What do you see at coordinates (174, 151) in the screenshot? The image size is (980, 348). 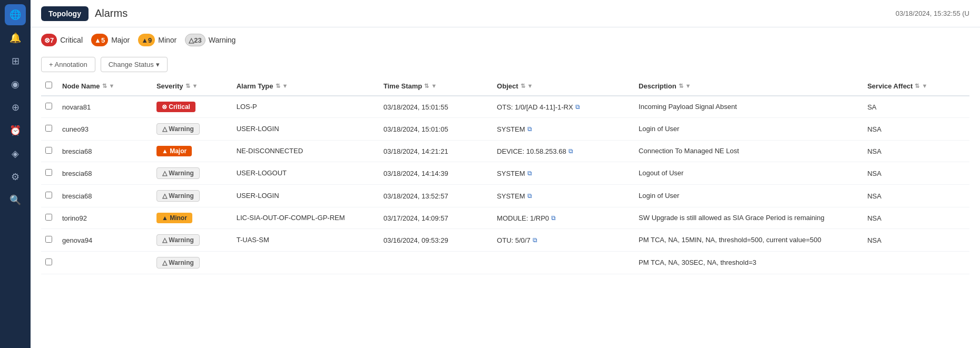 I see `severity-badge: ▲ Major` at bounding box center [174, 151].